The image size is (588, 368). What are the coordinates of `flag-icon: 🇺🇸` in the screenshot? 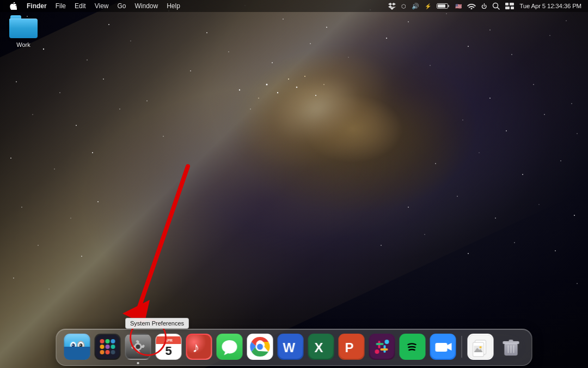 It's located at (458, 6).